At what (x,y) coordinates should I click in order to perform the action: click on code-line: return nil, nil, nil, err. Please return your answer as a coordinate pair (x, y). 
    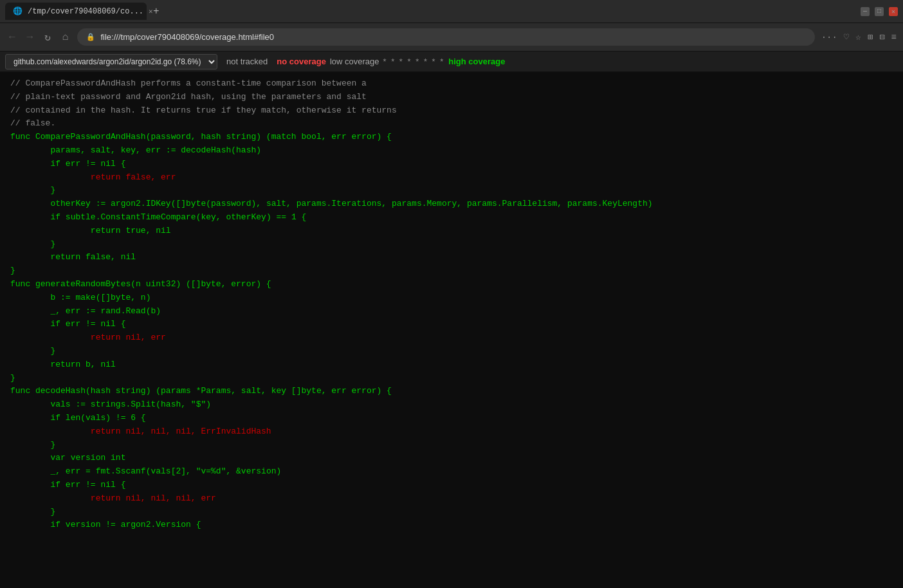
    Looking at the image, I should click on (452, 499).